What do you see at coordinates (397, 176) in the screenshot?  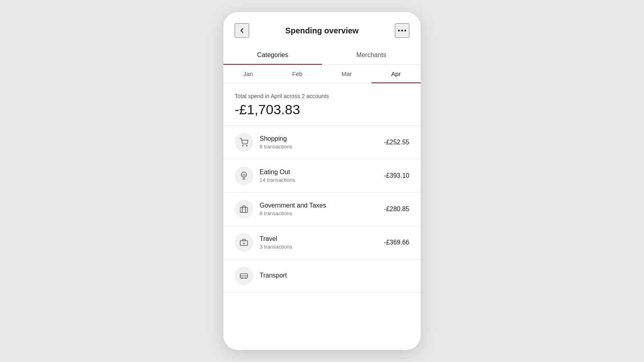 I see `eating-out-amount: -£393.10` at bounding box center [397, 176].